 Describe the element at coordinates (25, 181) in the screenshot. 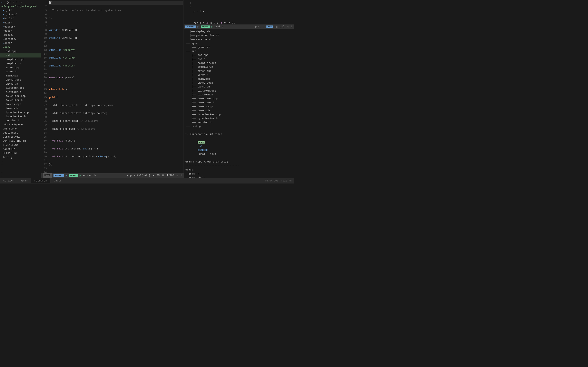

I see `tab-gram: gram` at that location.